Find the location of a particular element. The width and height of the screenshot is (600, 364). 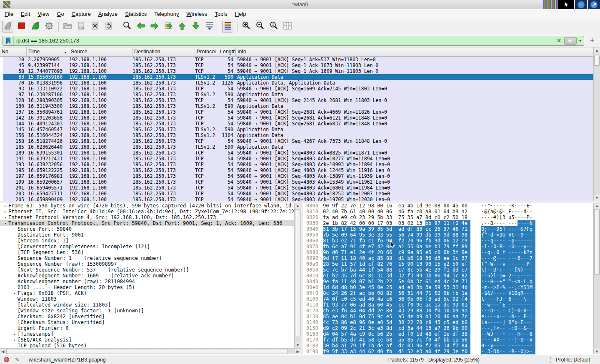

scroll-right-icon: ▶ is located at coordinates (298, 352).